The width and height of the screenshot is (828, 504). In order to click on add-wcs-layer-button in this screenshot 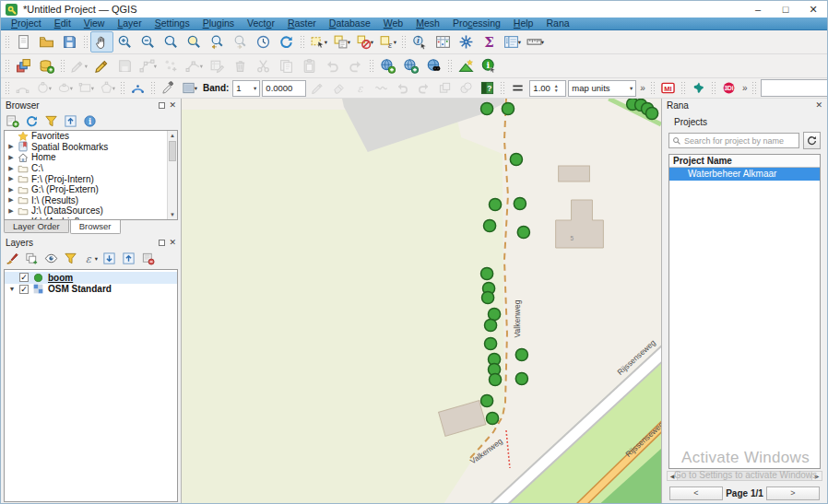, I will do `click(411, 66)`.